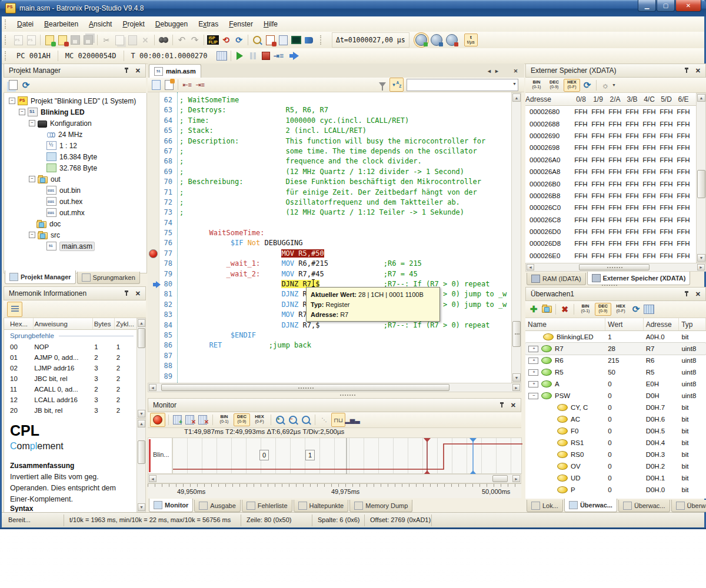 The image size is (706, 588). Describe the element at coordinates (692, 325) in the screenshot. I see `column-header: Typ` at that location.